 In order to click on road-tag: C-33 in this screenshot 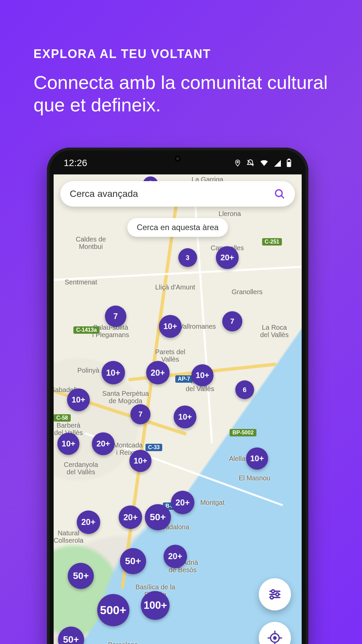, I will do `click(154, 447)`.